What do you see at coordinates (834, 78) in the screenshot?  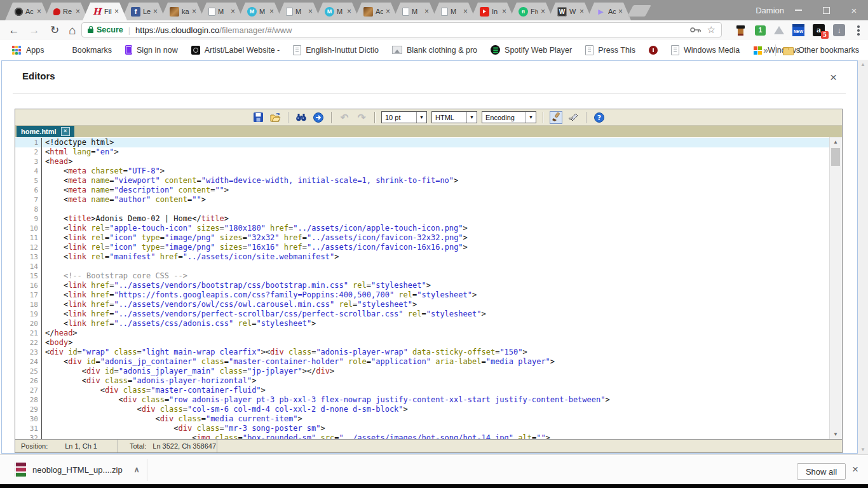 I see `editors-close-button: ×` at bounding box center [834, 78].